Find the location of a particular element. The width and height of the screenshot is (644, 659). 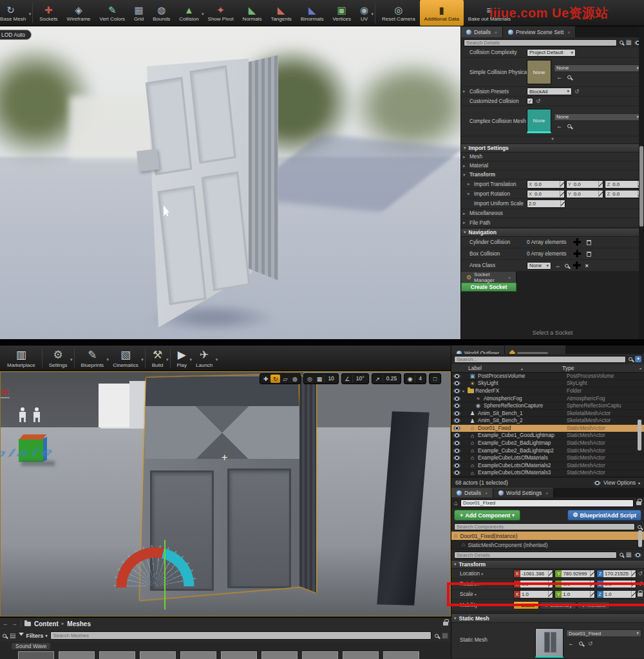

surface-snap-button: ◎ is located at coordinates (309, 378).